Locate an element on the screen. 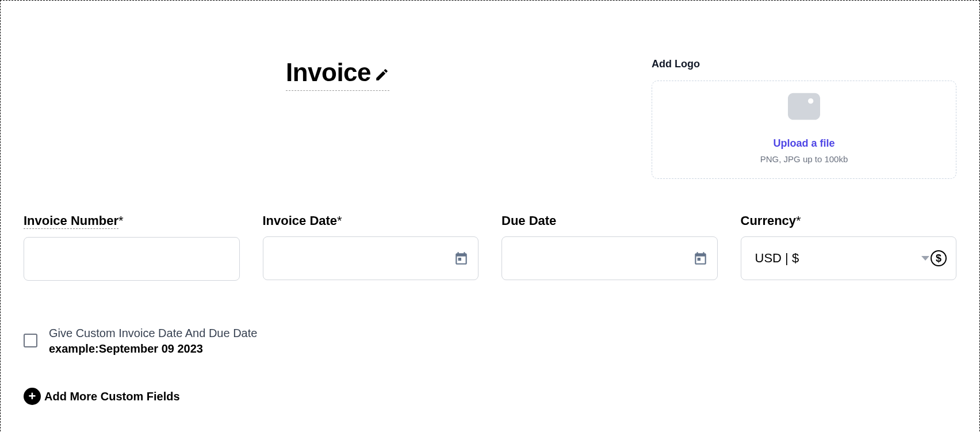 The height and width of the screenshot is (432, 980). custom-date-checkbox is located at coordinates (30, 341).